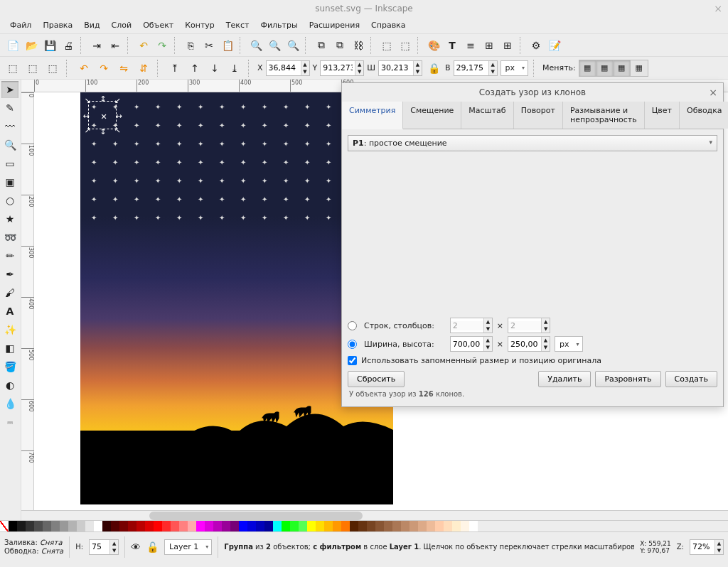 Image resolution: width=728 pixels, height=567 pixels. I want to click on raise-icon: ↑, so click(195, 68).